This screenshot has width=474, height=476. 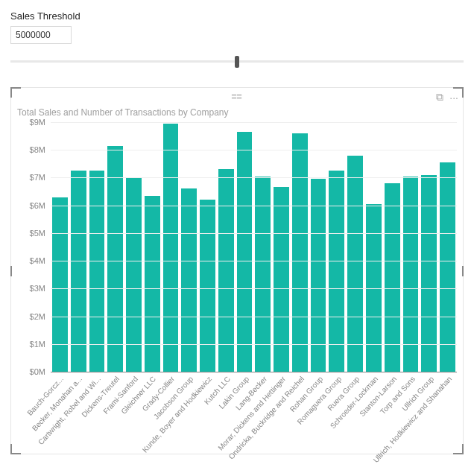 I want to click on y-tick: $3M, so click(x=37, y=288).